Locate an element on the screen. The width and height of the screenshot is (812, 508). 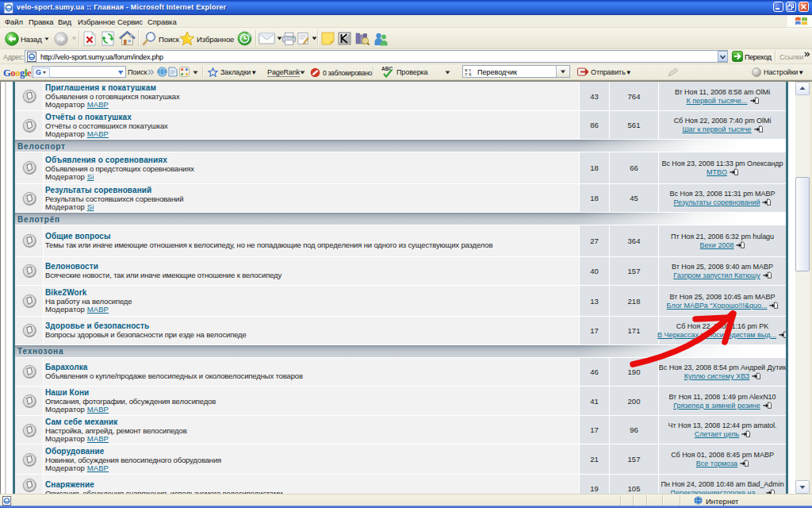
svg-text: 7 б is located at coordinates (468, 75).